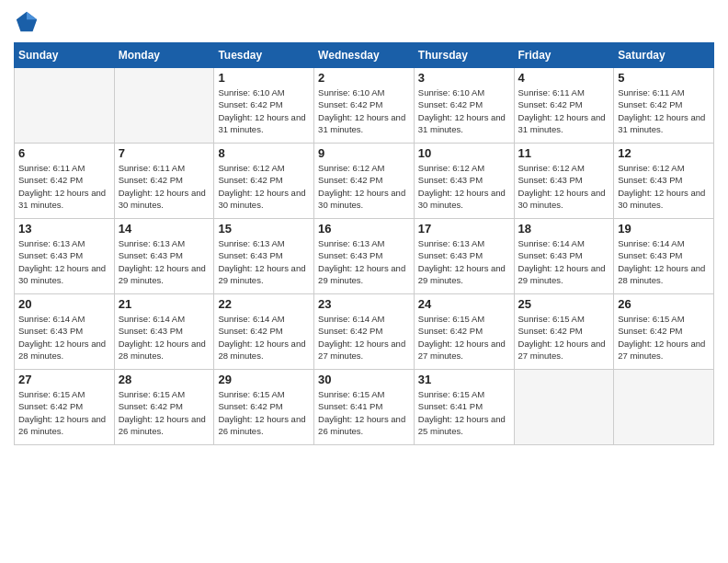 This screenshot has height=563, width=728. Describe the element at coordinates (28, 22) in the screenshot. I see `logo` at that location.